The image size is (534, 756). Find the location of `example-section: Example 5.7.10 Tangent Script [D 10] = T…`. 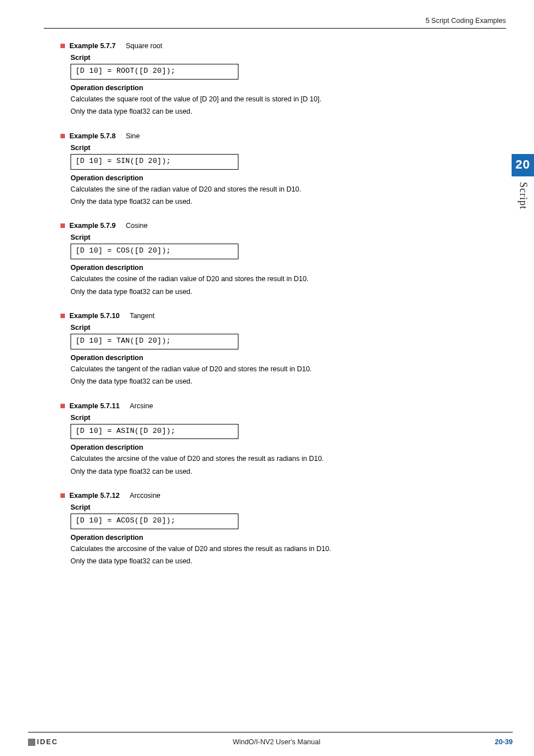

example-section: Example 5.7.10 Tangent Script [D 10] = T… is located at coordinates (273, 349).